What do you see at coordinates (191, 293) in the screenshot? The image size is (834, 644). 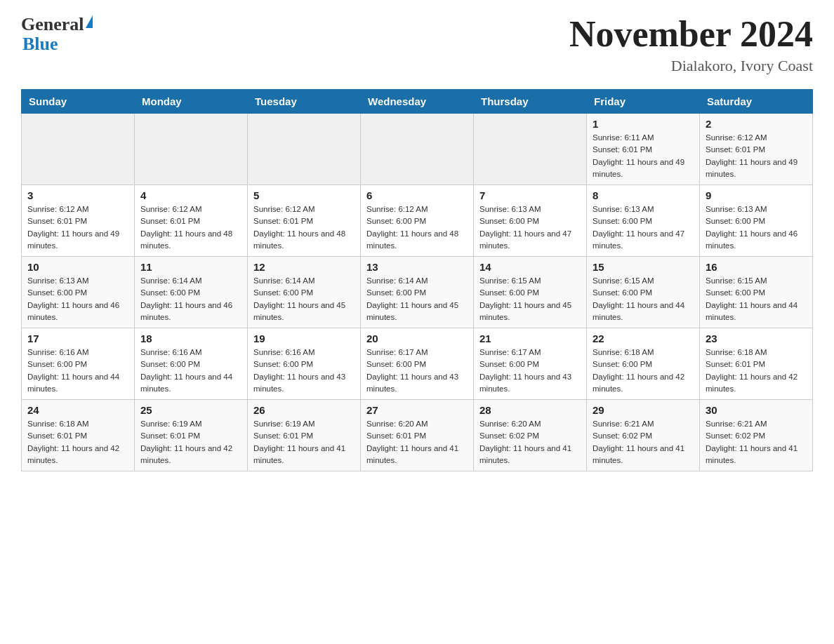 I see `calendar-cell: 11Sunrise: 6:14 AM Sunset: 6:00 PM Dayli…` at bounding box center [191, 293].